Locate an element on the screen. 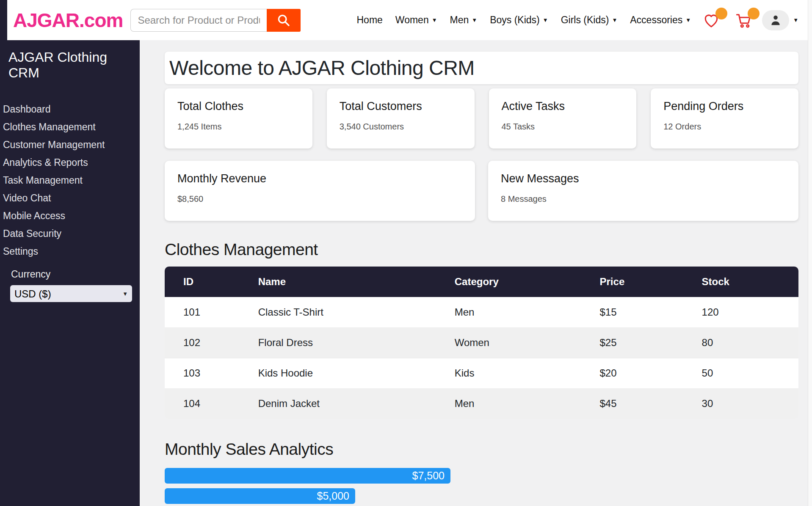 Image resolution: width=812 pixels, height=506 pixels. col-header-id: ID is located at coordinates (202, 282).